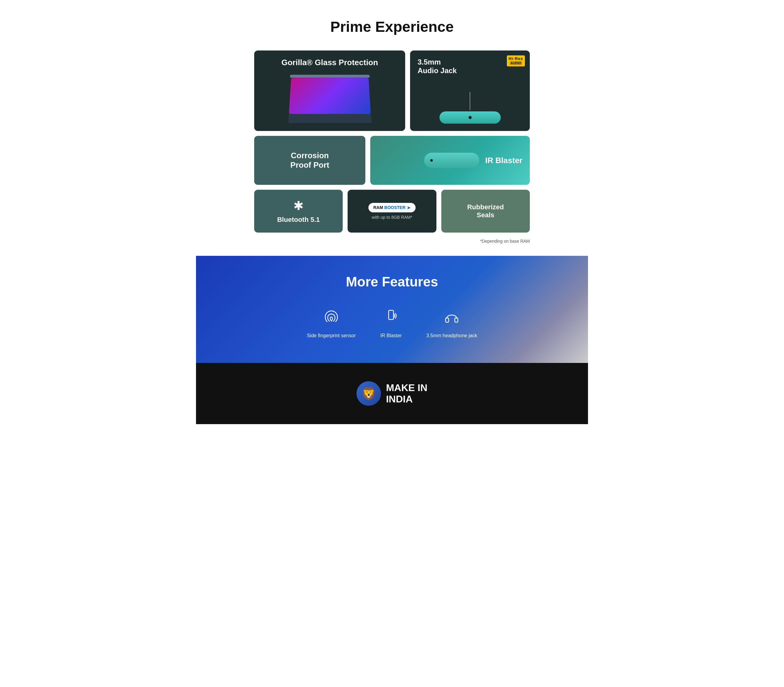 The height and width of the screenshot is (687, 784). I want to click on ram-arrow-icon: ➤, so click(409, 208).